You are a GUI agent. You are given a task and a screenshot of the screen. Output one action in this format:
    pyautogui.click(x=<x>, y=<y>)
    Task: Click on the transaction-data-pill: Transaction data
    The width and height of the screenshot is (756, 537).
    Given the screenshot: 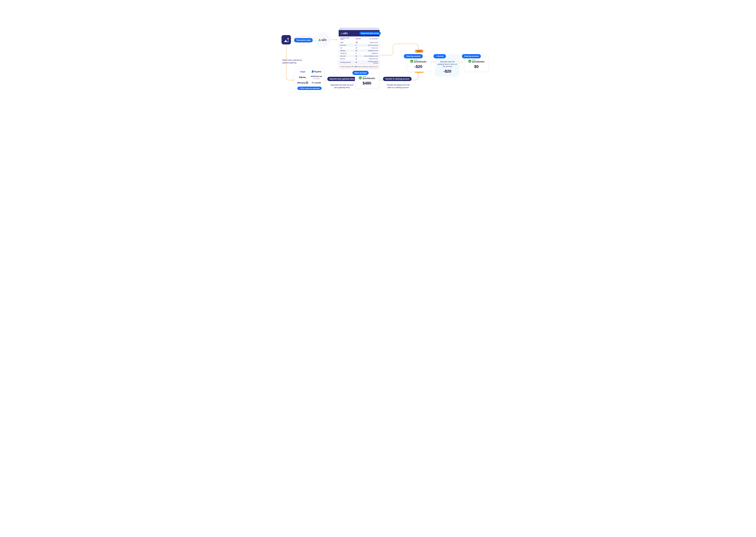 What is the action you would take?
    pyautogui.click(x=303, y=40)
    